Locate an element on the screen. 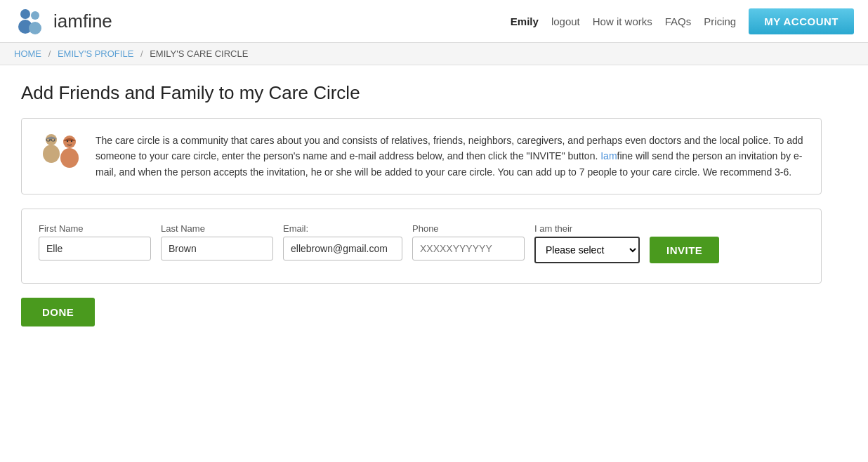  logo: iamfine is located at coordinates (63, 21).